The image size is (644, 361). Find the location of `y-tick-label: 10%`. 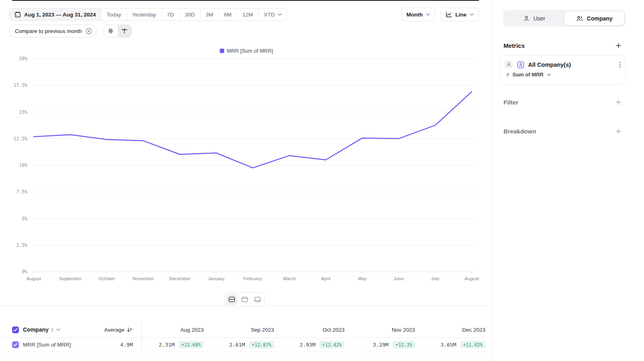

y-tick-label: 10% is located at coordinates (23, 165).